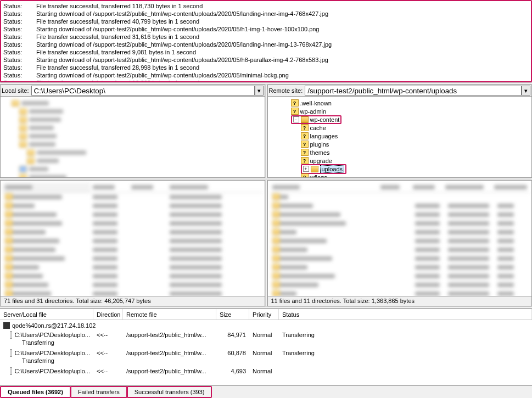 The height and width of the screenshot is (398, 532). Describe the element at coordinates (400, 120) in the screenshot. I see `tree-node-wp-content: -wp-content` at that location.